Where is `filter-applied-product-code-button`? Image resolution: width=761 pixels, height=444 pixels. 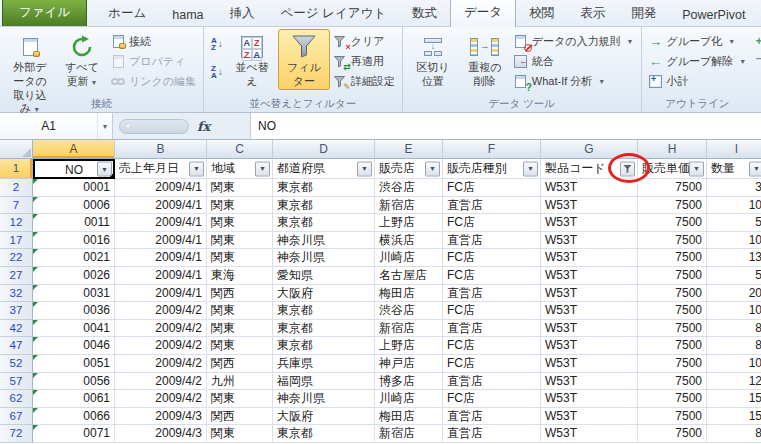 filter-applied-product-code-button is located at coordinates (628, 168).